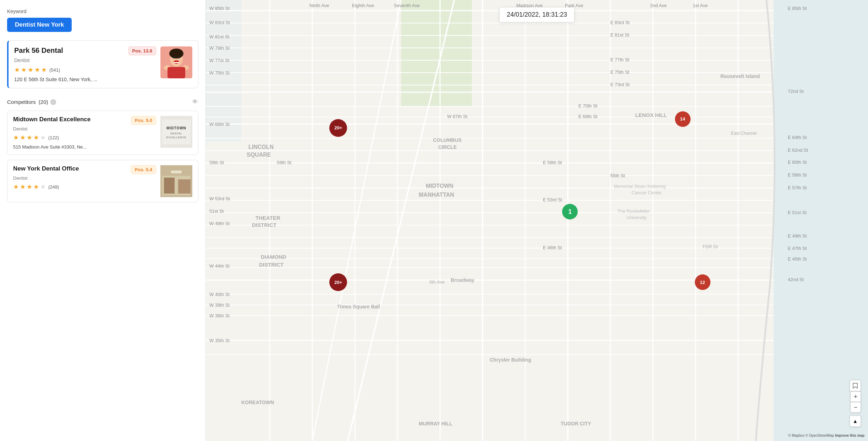  What do you see at coordinates (176, 133) in the screenshot?
I see `svg-text: DENTAL` at bounding box center [176, 133].